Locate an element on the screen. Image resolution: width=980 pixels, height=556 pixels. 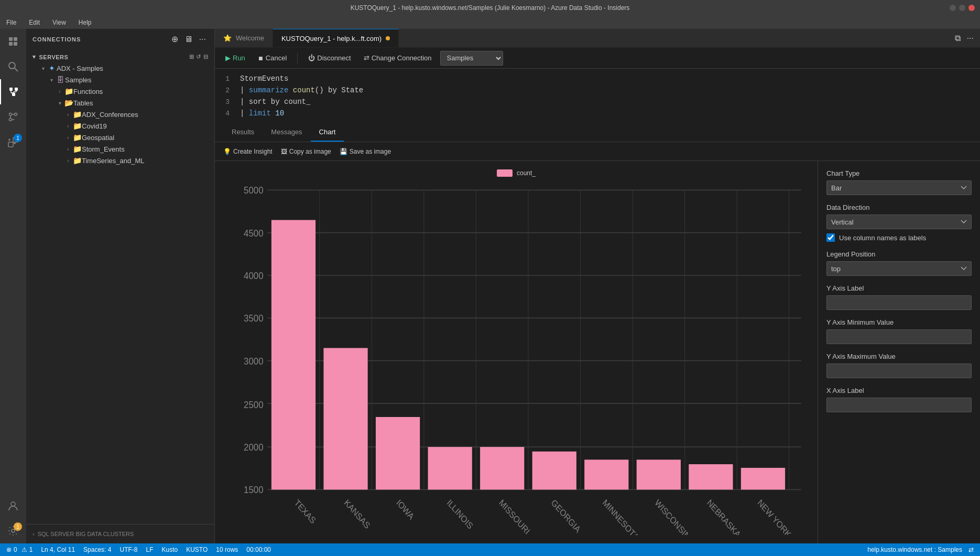
tree-database-samples: ▾ 🗄 Samples is located at coordinates (121, 80).